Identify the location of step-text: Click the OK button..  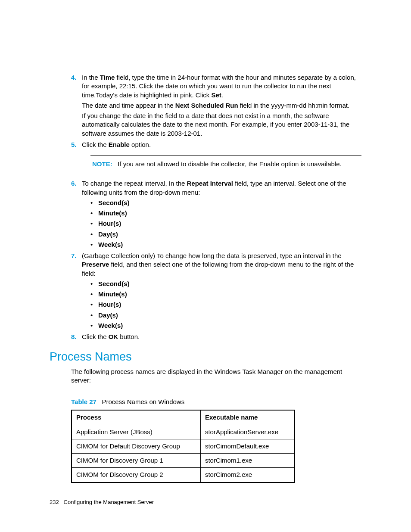
(111, 337).